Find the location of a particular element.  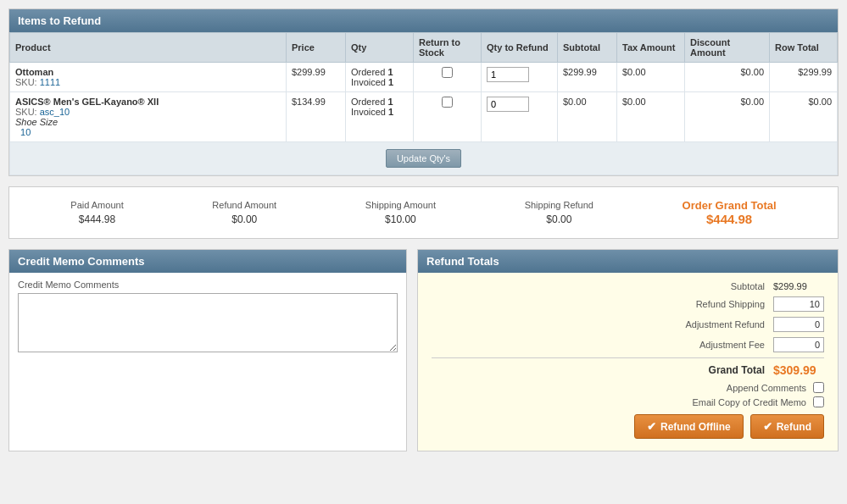

col-header-qty-to-refund: Qty to Refund is located at coordinates (520, 47).